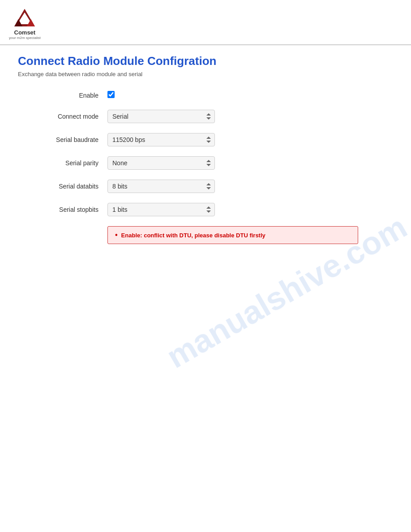 The width and height of the screenshot is (411, 532). I want to click on enable-control, so click(161, 95).